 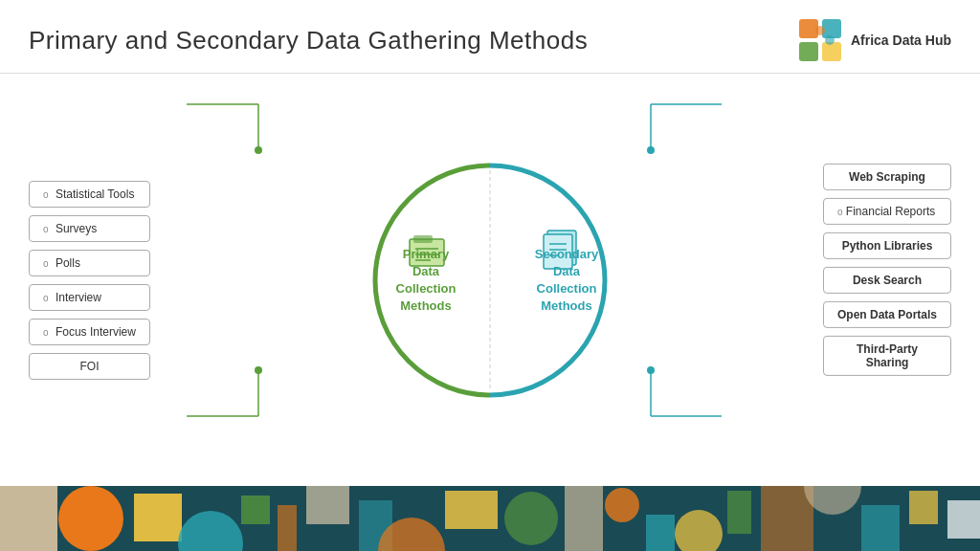 I want to click on logo-icon, so click(x=820, y=40).